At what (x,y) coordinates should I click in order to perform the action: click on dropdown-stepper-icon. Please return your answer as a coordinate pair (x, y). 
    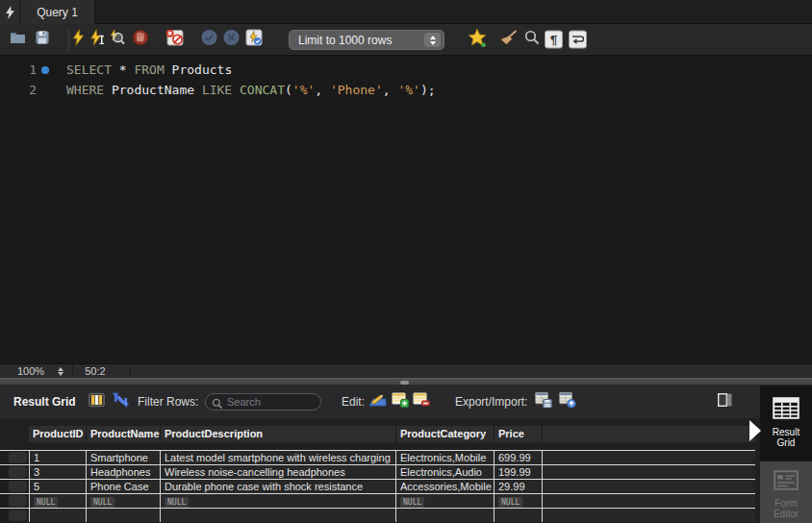
    Looking at the image, I should click on (433, 40).